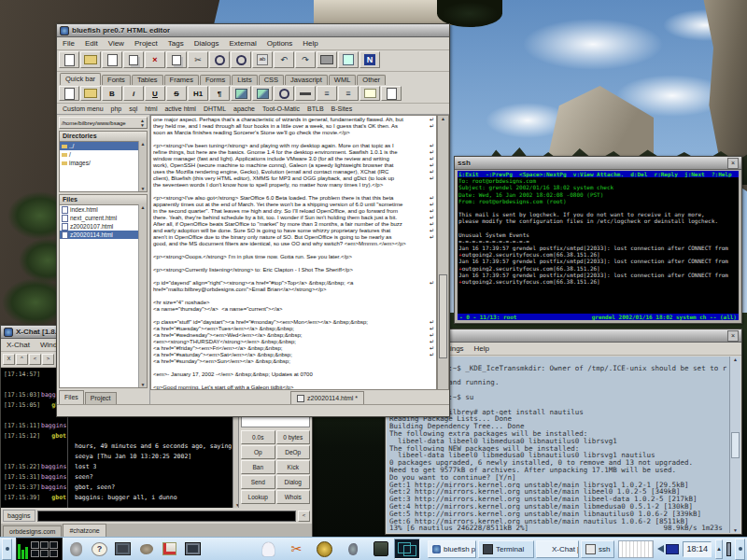 The height and width of the screenshot is (560, 747). What do you see at coordinates (306, 80) in the screenshot?
I see `quickbar-tab: Javascript` at bounding box center [306, 80].